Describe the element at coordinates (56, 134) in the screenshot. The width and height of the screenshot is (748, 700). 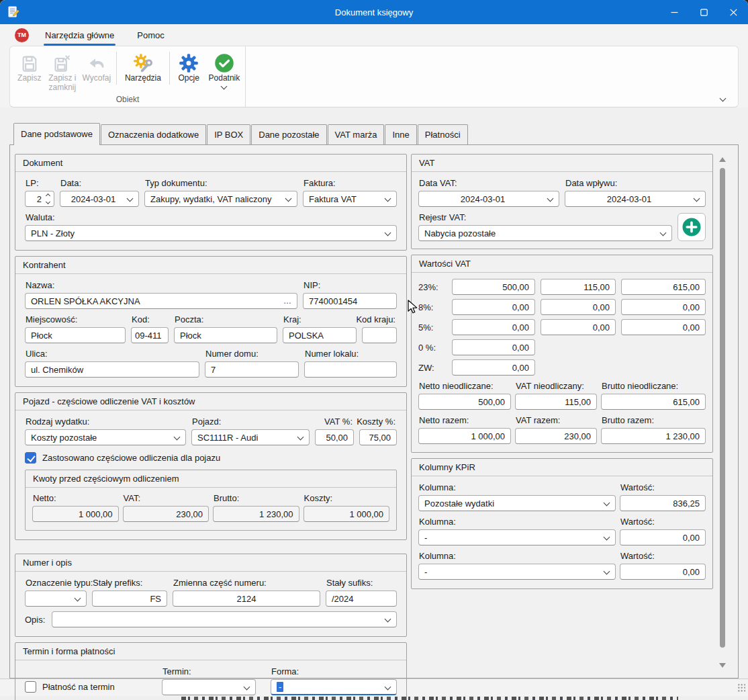
I see `tab-dane-podstawowe: Dane podstawowe` at that location.